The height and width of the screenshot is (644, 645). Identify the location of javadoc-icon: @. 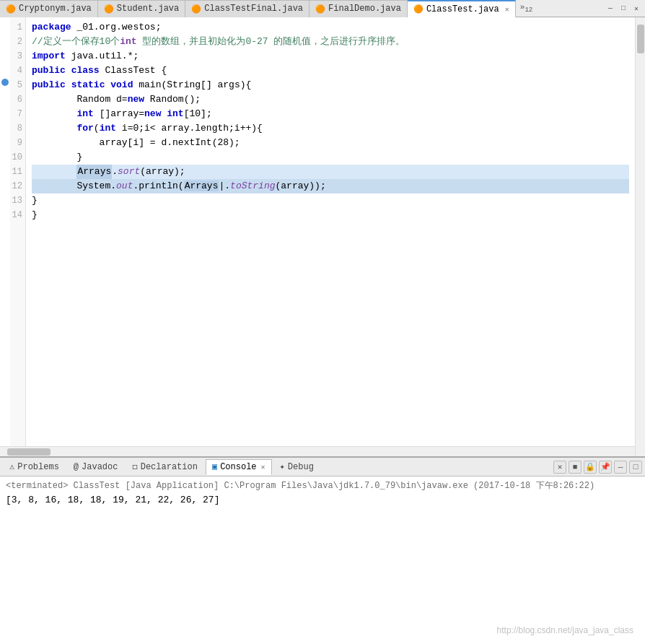
(76, 467).